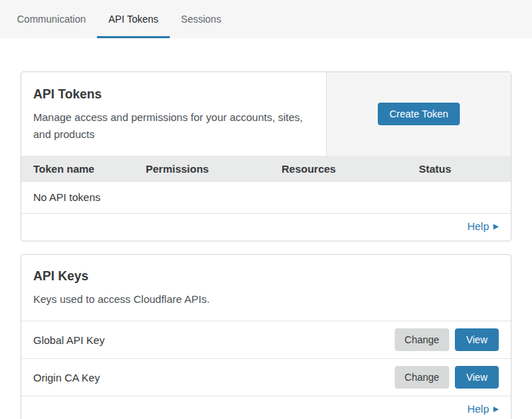 This screenshot has width=532, height=419. I want to click on tokens-help-arrow-icon: ▶, so click(496, 226).